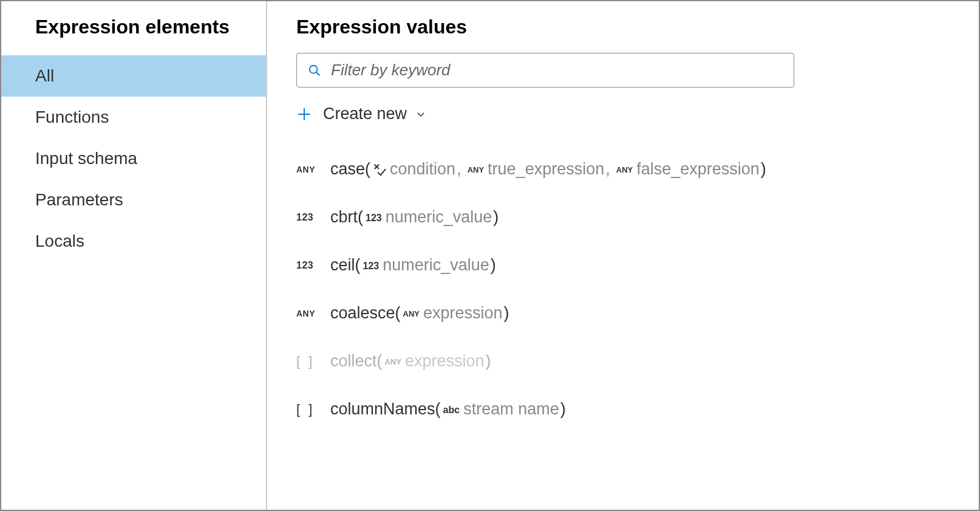 This screenshot has width=980, height=511. What do you see at coordinates (545, 70) in the screenshot?
I see `search-box` at bounding box center [545, 70].